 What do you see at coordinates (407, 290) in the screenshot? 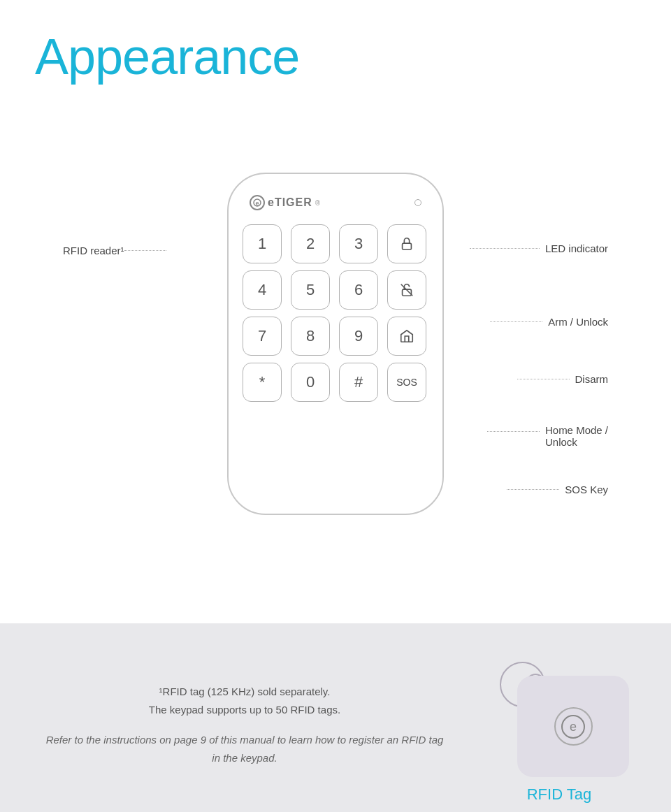
I see `key-disarm` at bounding box center [407, 290].